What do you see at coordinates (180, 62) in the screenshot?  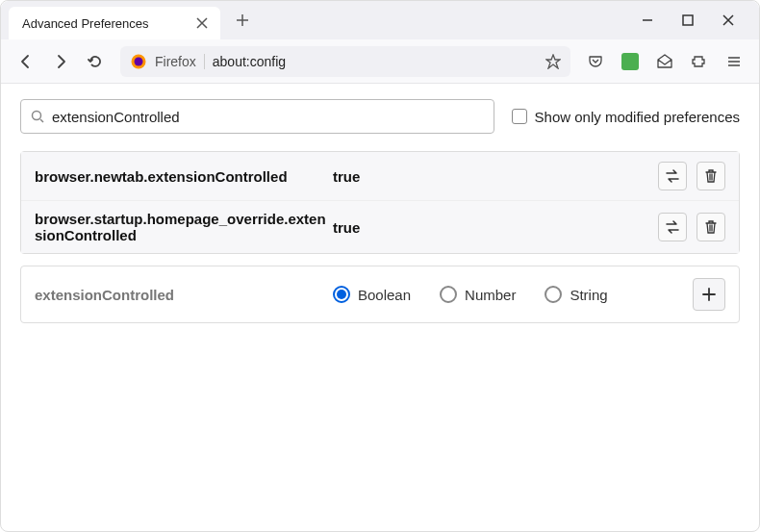 I see `url-identity: Firefox` at bounding box center [180, 62].